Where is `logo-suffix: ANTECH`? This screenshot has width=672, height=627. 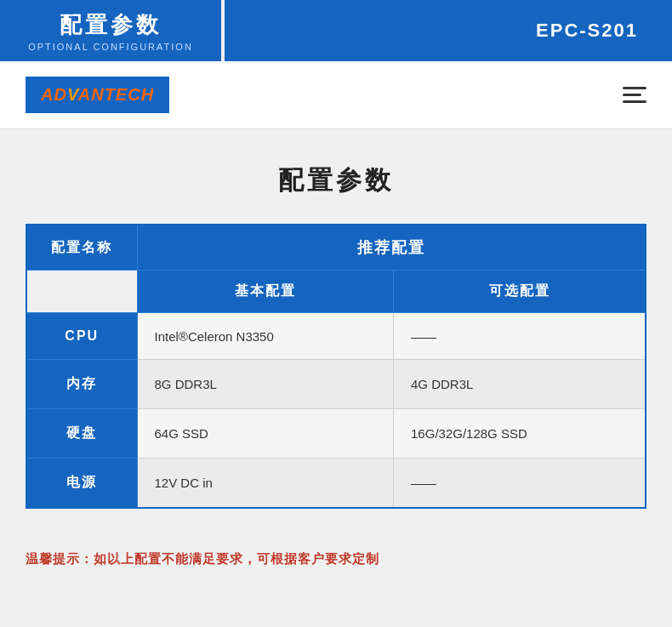 logo-suffix: ANTECH is located at coordinates (116, 94).